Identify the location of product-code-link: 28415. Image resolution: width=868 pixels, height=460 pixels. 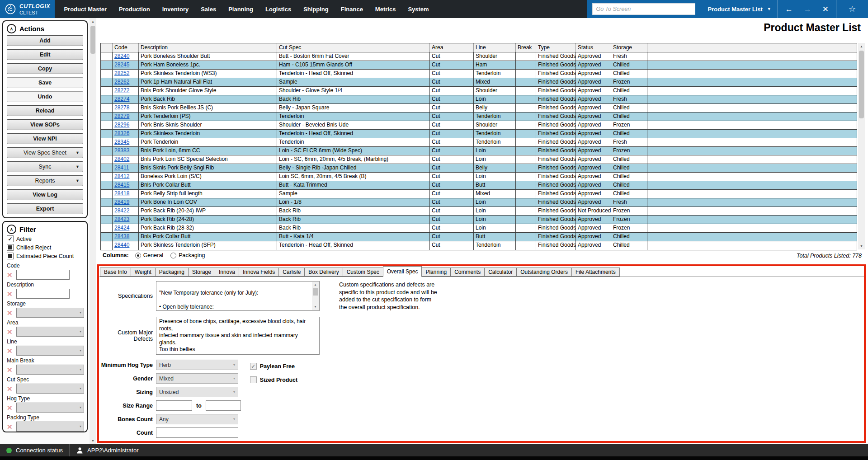
(122, 185).